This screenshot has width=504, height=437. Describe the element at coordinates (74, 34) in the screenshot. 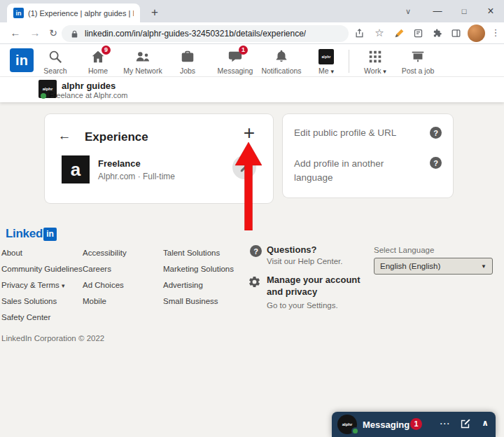

I see `site-info-icon` at that location.